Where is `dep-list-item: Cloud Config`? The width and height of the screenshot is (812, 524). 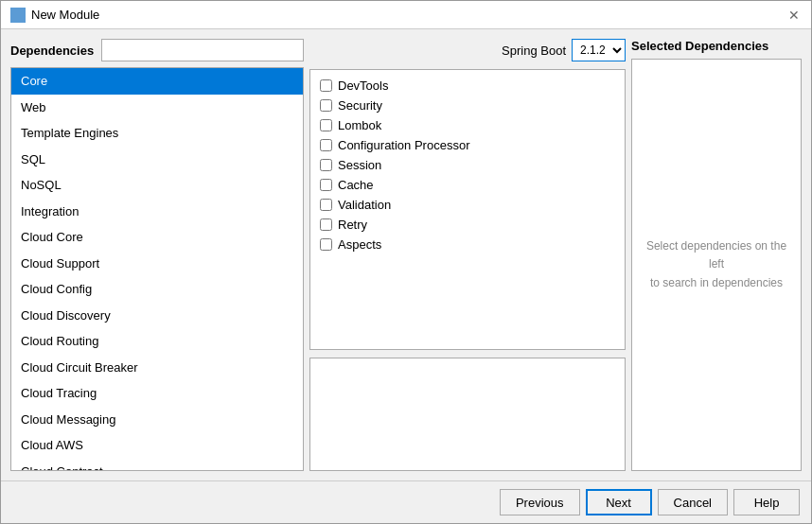 dep-list-item: Cloud Config is located at coordinates (157, 289).